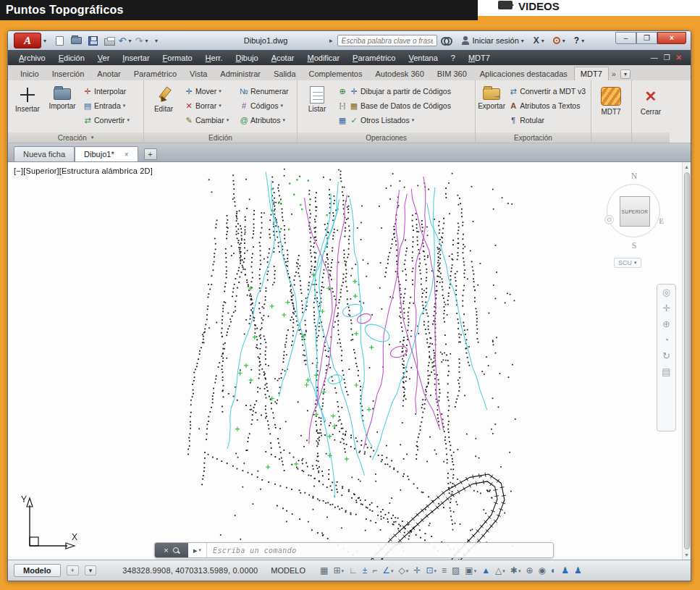  What do you see at coordinates (136, 58) in the screenshot?
I see `menu-item: Insertar` at bounding box center [136, 58].